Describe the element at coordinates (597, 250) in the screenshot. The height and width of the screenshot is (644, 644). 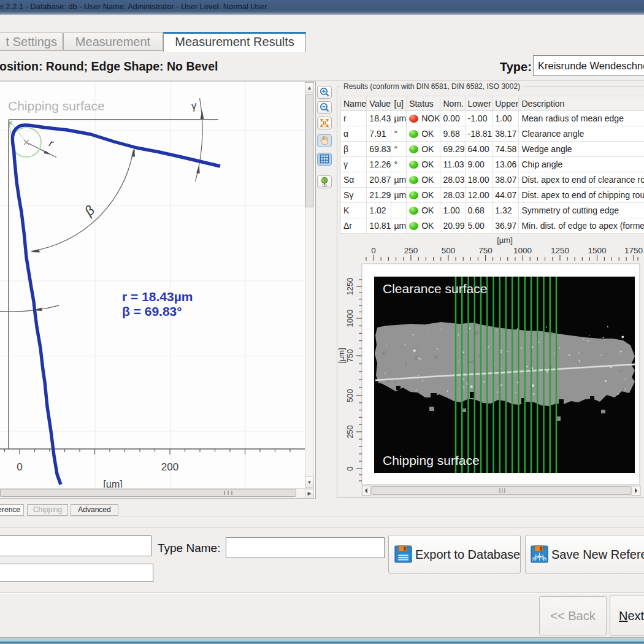
I see `svg-text: 1500` at that location.